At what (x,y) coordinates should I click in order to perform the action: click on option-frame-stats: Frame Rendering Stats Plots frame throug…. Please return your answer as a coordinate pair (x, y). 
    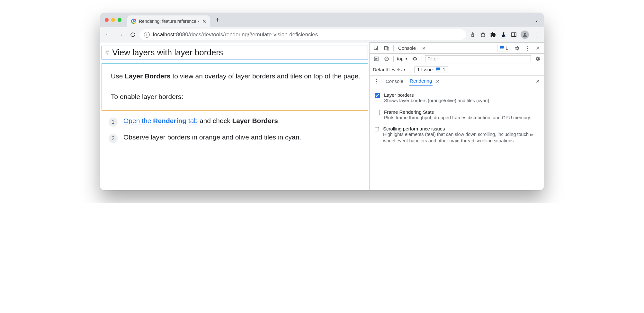
    Looking at the image, I should click on (457, 115).